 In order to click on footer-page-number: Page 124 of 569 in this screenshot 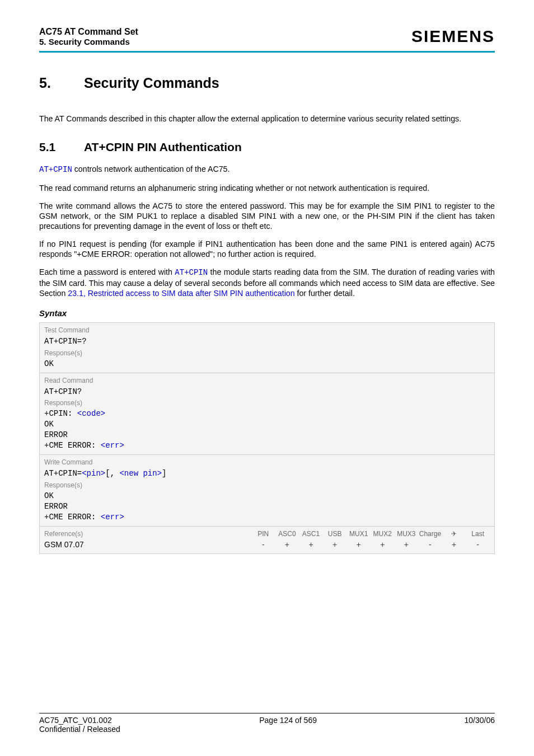, I will do `click(288, 720)`.